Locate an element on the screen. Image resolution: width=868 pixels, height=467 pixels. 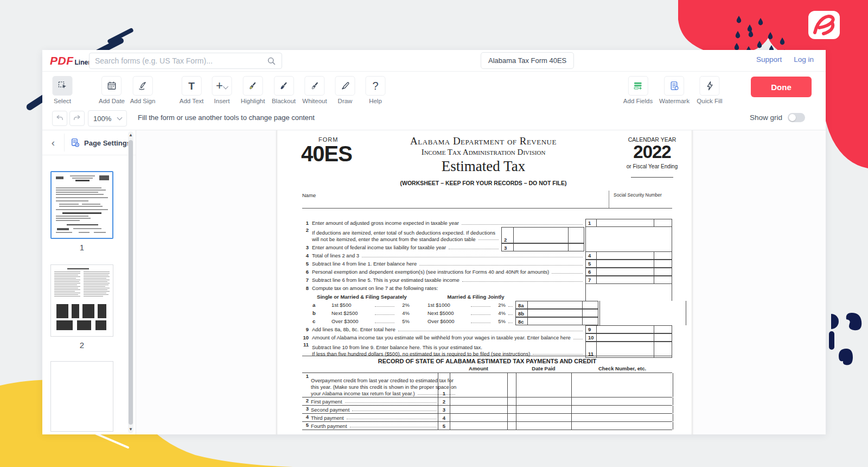
select-tool-button: Select is located at coordinates (63, 90).